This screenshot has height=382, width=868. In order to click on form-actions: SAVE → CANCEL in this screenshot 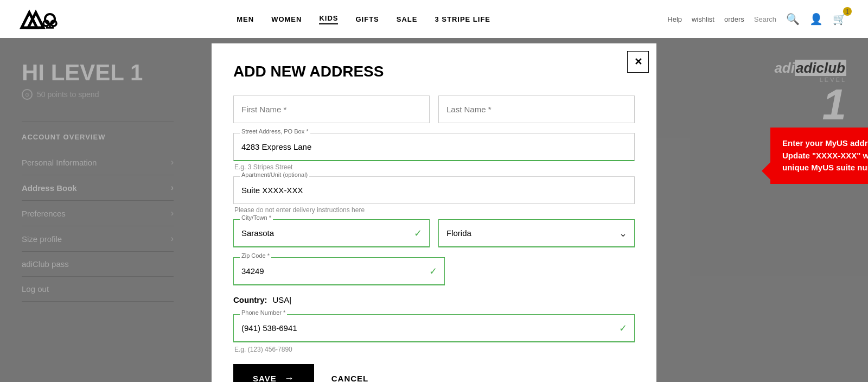, I will do `click(434, 373)`.